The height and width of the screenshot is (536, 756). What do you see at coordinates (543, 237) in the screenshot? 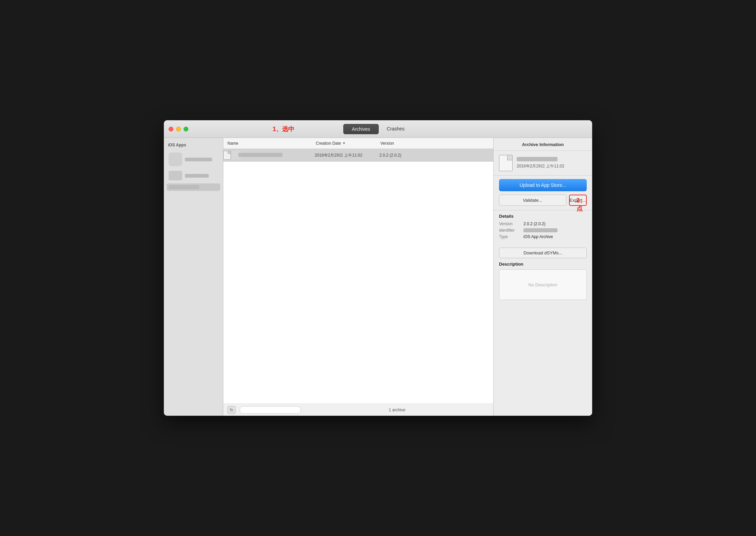
I see `type-detail-row: Type iOS App Archive` at bounding box center [543, 237].